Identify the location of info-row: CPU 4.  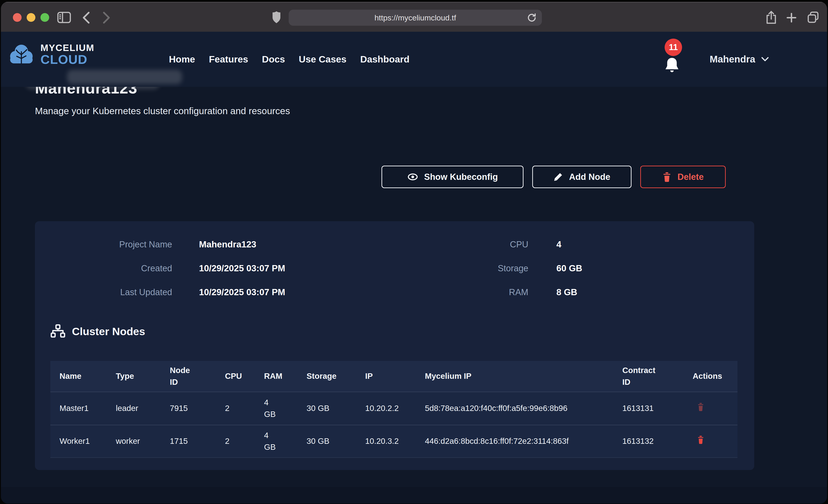
(395, 245).